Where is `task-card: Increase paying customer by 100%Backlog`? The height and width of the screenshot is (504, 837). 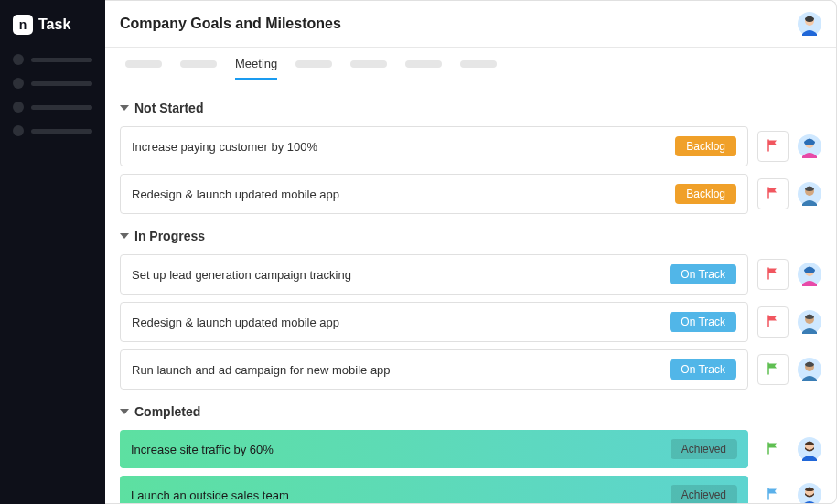
task-card: Increase paying customer by 100%Backlog is located at coordinates (434, 146).